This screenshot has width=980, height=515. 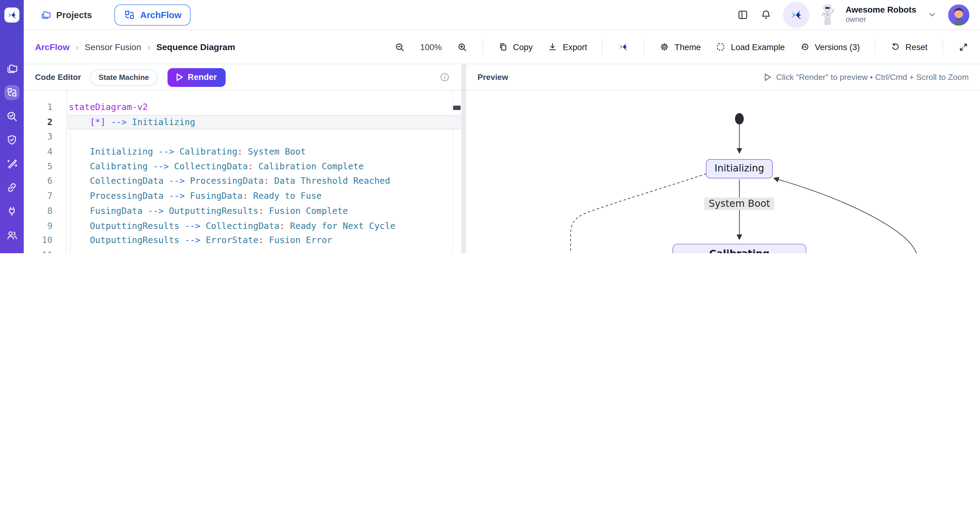 I want to click on preview-hint: Click "Render" to preview • Ctrl/Cmd + S…, so click(x=867, y=78).